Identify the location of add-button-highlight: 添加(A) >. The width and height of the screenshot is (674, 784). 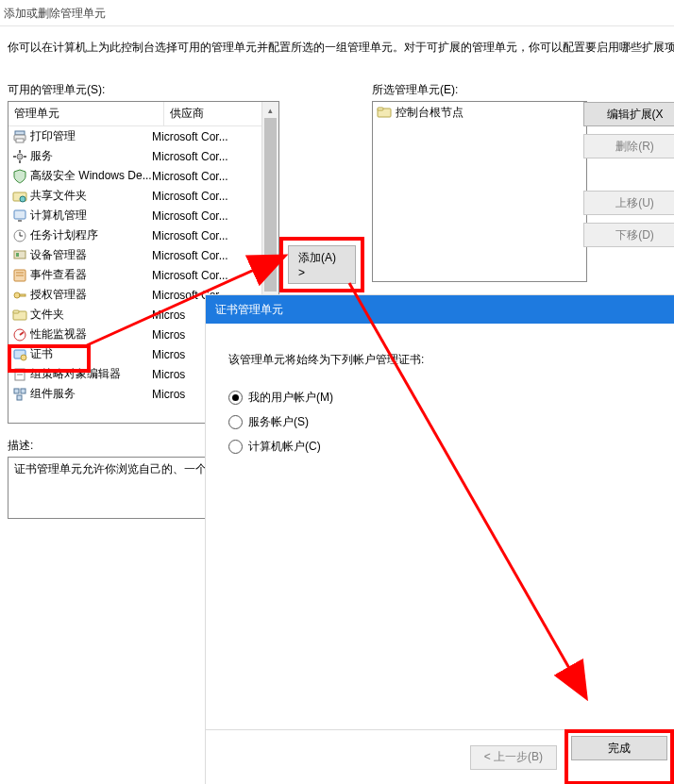
(322, 264).